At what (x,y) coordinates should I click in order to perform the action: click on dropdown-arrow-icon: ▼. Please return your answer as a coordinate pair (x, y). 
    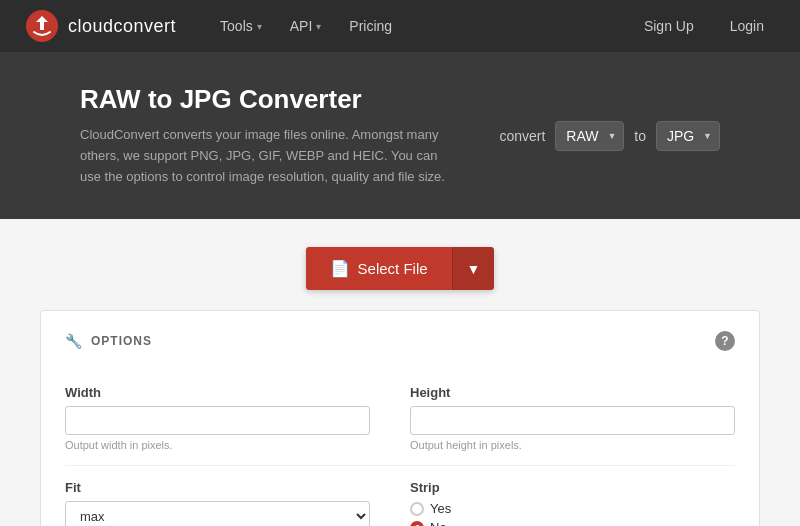
    Looking at the image, I should click on (474, 269).